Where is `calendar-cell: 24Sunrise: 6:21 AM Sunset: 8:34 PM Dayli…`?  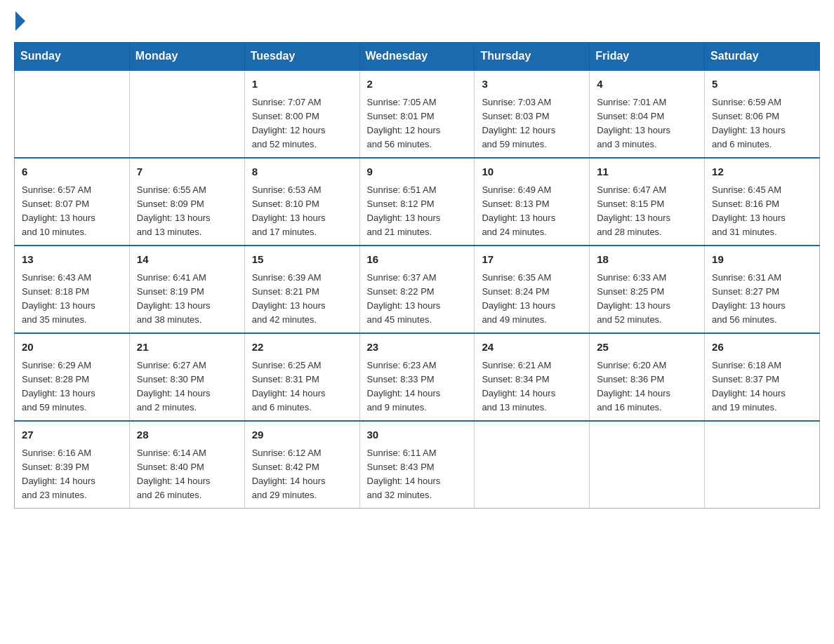 calendar-cell: 24Sunrise: 6:21 AM Sunset: 8:34 PM Dayli… is located at coordinates (532, 377).